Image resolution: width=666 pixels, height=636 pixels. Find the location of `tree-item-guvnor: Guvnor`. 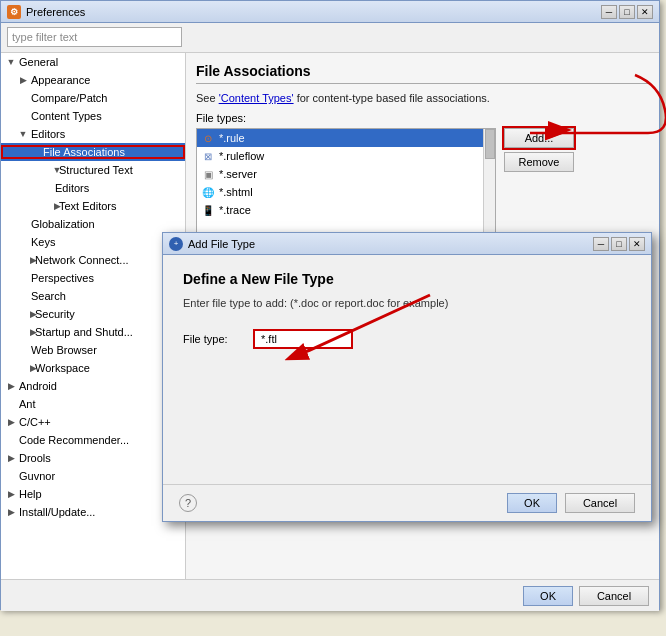

tree-item-guvnor: Guvnor is located at coordinates (93, 476).